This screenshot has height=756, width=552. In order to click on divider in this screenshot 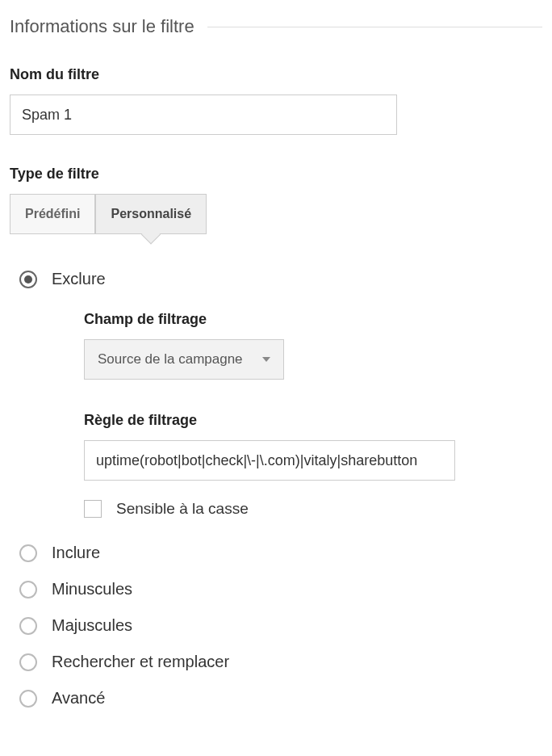, I will do `click(374, 27)`.